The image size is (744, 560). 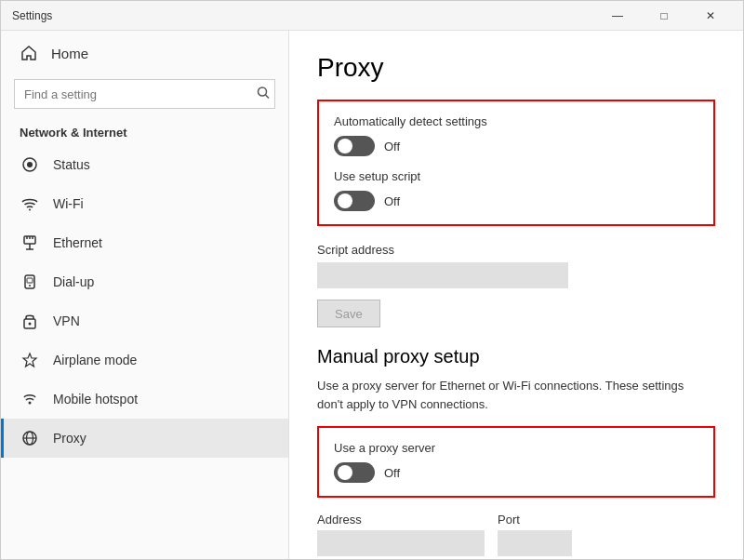 What do you see at coordinates (30, 438) in the screenshot?
I see `proxy-icon` at bounding box center [30, 438].